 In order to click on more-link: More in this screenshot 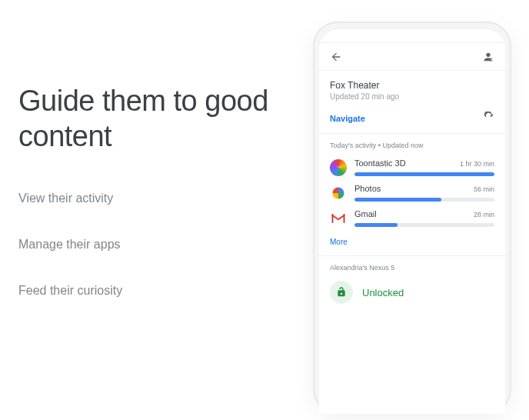, I will do `click(412, 243)`.